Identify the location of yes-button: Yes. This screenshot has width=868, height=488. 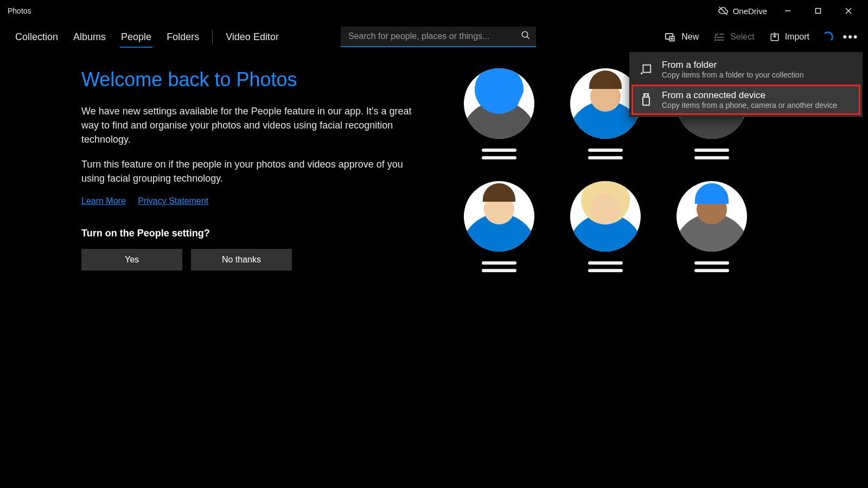
(132, 260).